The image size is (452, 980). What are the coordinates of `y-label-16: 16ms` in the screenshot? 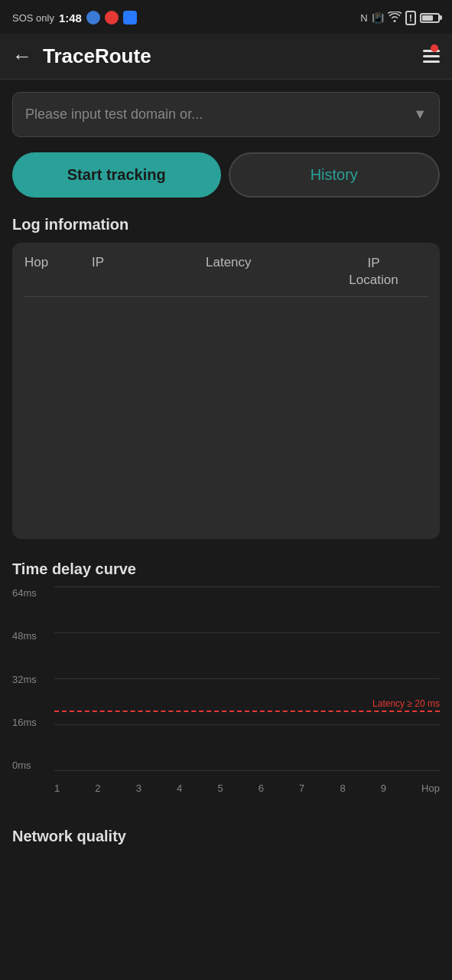 It's located at (31, 723).